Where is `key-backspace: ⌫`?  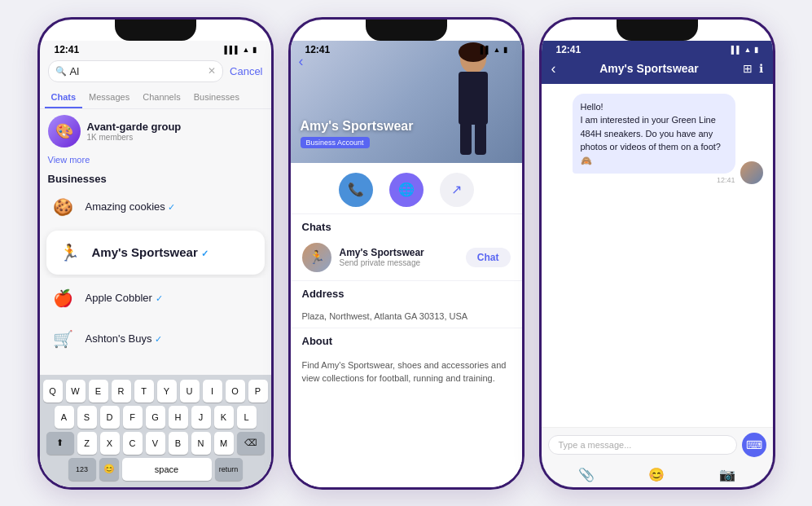 key-backspace: ⌫ is located at coordinates (251, 443).